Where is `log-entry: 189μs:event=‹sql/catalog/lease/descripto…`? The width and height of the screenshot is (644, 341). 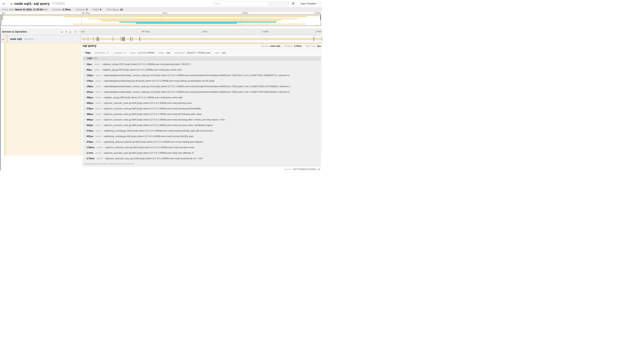 log-entry: 189μs:event=‹sql/catalog/lease/descripto… is located at coordinates (202, 86).